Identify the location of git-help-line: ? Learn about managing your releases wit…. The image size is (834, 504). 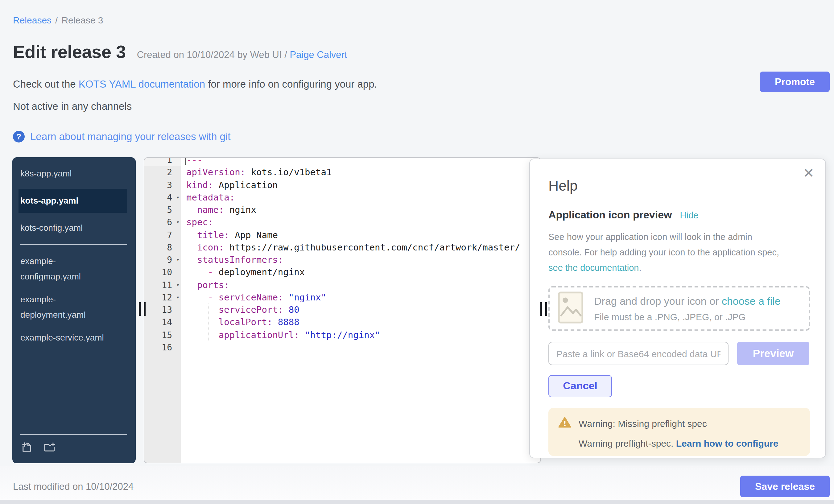
(122, 137).